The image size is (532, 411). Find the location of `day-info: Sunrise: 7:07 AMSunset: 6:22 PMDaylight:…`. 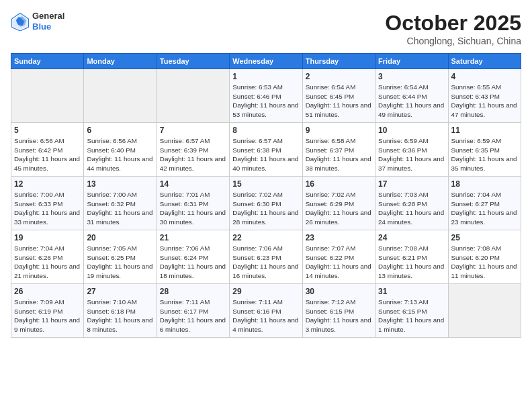

day-info: Sunrise: 7:07 AMSunset: 6:22 PMDaylight:… is located at coordinates (339, 262).